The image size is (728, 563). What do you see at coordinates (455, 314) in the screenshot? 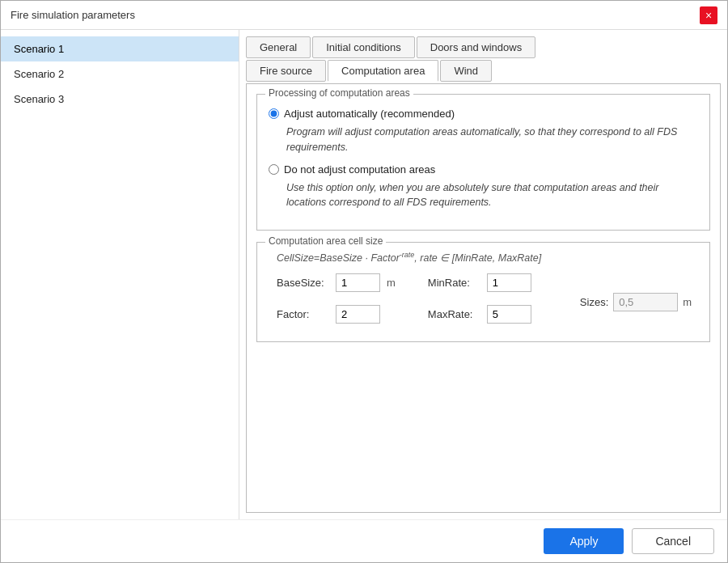
I see `maxrate-label: MaxRate:` at bounding box center [455, 314].